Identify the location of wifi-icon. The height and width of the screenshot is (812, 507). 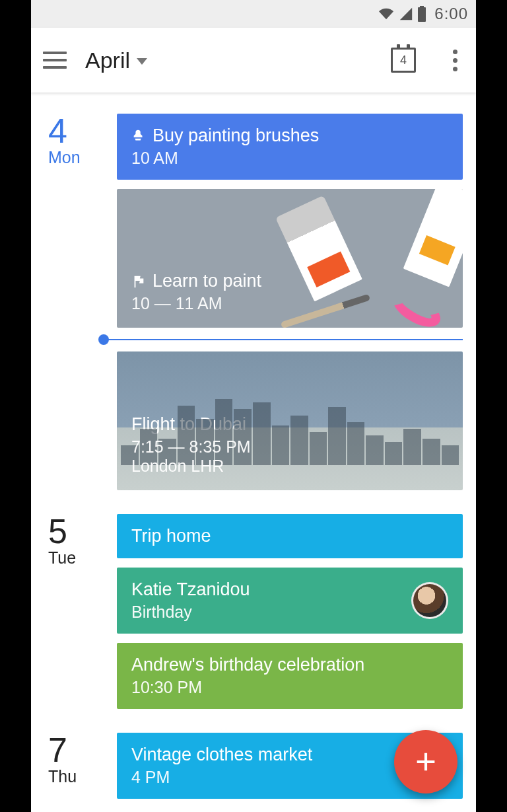
(386, 14).